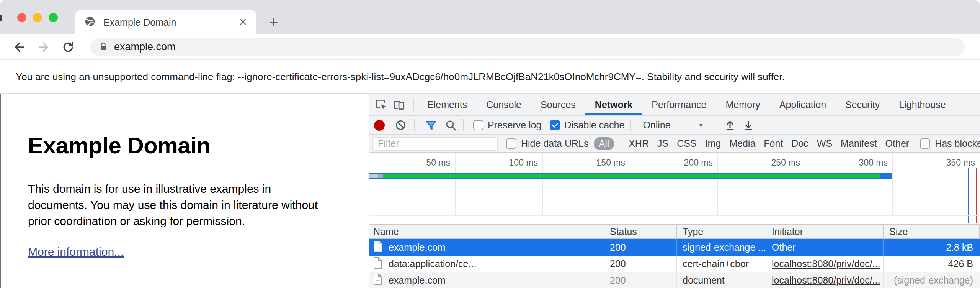 This screenshot has width=980, height=289. Describe the element at coordinates (594, 125) in the screenshot. I see `disable-cache-label: Disable cache` at that location.